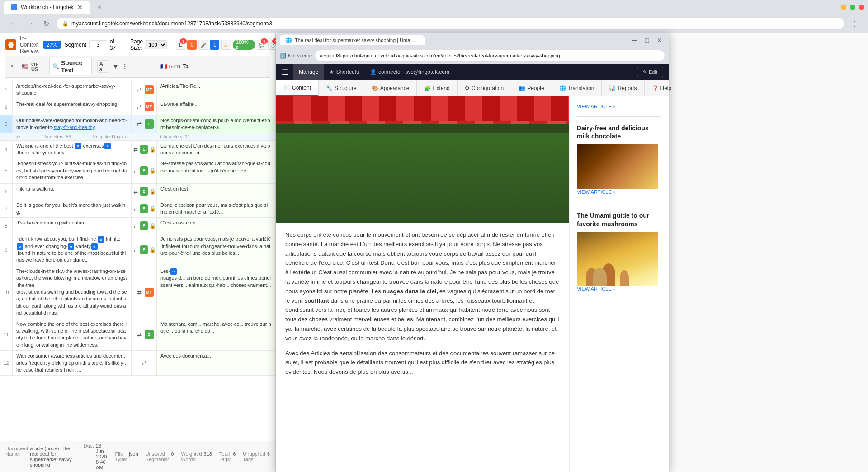  I want to click on seg-source-text: Our·bodies·were·designed·for·motion·and·…, so click(72, 124).